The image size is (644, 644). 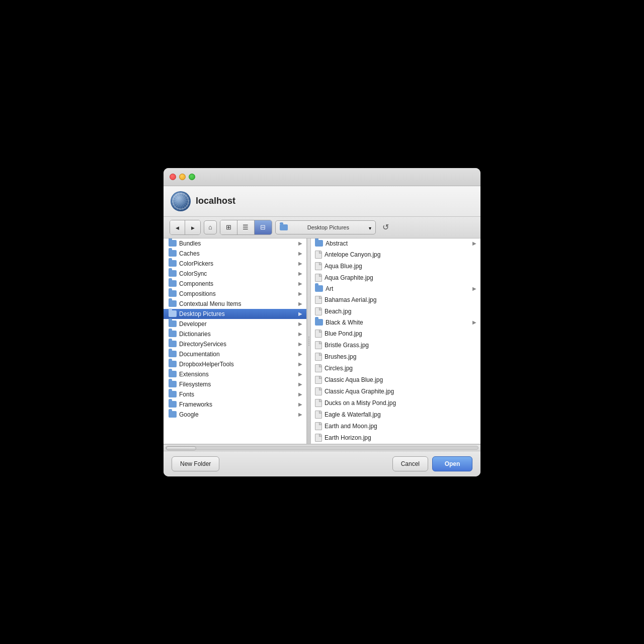 What do you see at coordinates (370, 227) in the screenshot?
I see `chevron-down-icon` at bounding box center [370, 227].